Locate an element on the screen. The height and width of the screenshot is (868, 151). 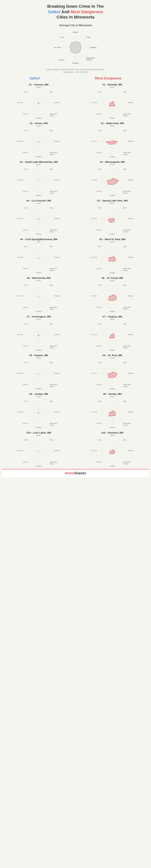
safest-column-header: Safest is located at coordinates (34, 79).